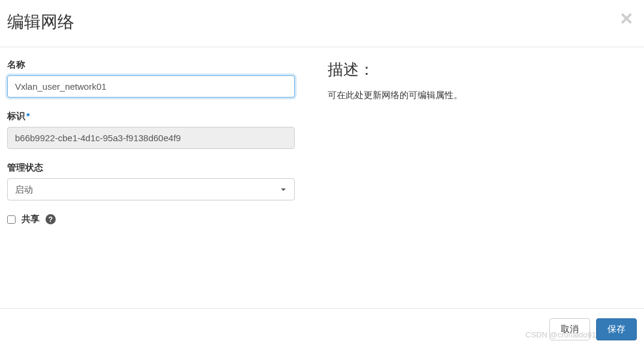 This screenshot has width=644, height=350. I want to click on help-icon: ?, so click(50, 219).